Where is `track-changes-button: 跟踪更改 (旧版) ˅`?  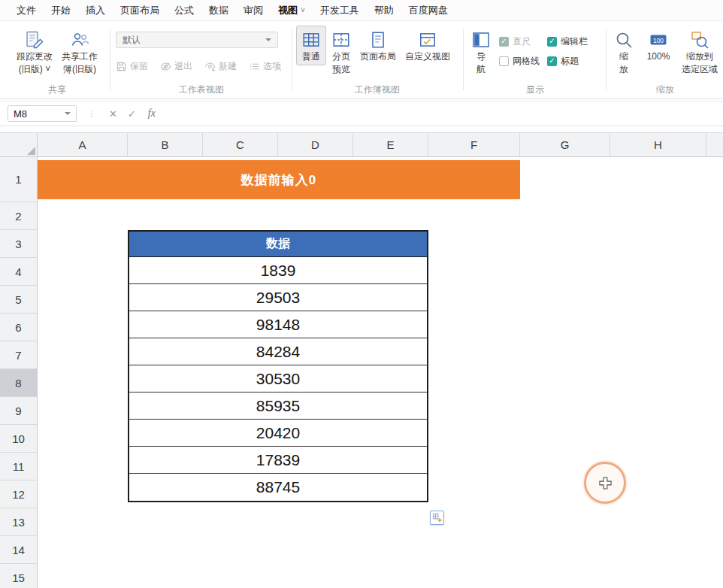 track-changes-button: 跟踪更改 (旧版) ˅ is located at coordinates (35, 52).